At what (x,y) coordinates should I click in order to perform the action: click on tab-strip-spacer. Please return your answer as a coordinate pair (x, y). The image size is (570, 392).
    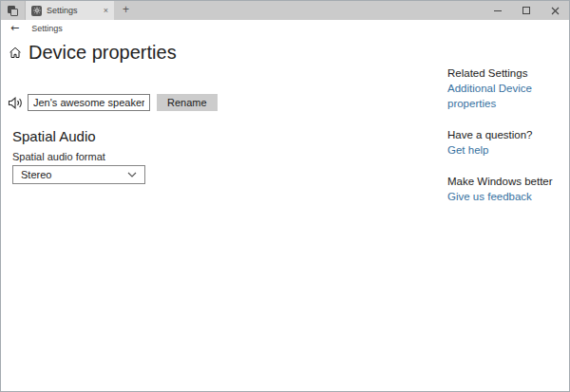
    Looking at the image, I should click on (311, 10).